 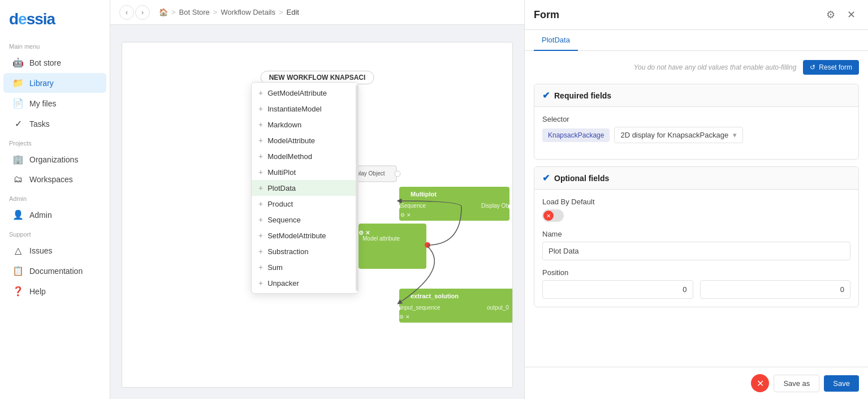 I want to click on toggle-x-icon: ✕, so click(x=549, y=216).